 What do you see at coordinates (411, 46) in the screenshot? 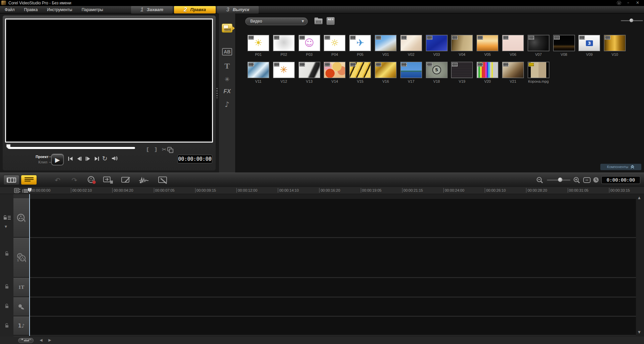
I see `library-thumbnail: V02` at bounding box center [411, 46].